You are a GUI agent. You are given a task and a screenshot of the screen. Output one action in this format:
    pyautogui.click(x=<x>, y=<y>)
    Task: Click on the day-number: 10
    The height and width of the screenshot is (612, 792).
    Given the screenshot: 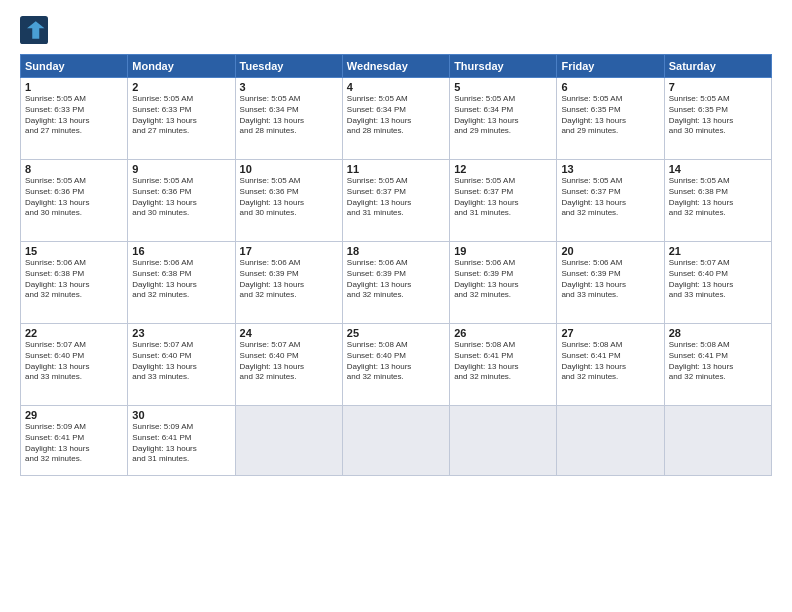 What is the action you would take?
    pyautogui.click(x=289, y=169)
    